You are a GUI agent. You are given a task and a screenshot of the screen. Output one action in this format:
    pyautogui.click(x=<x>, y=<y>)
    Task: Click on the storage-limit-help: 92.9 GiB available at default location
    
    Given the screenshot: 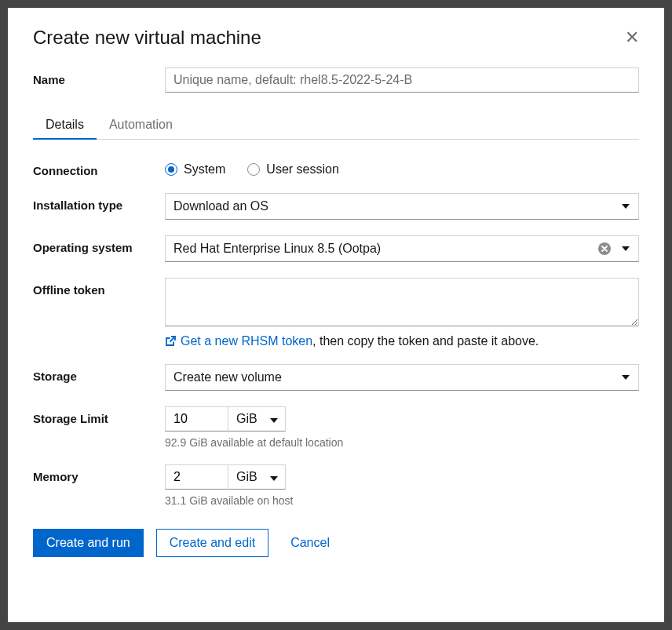 What is the action you would take?
    pyautogui.click(x=402, y=442)
    